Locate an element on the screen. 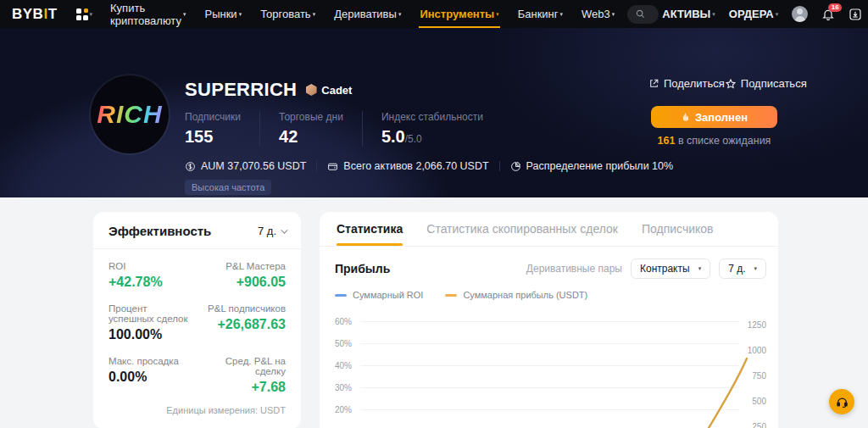  headset-icon is located at coordinates (843, 402).